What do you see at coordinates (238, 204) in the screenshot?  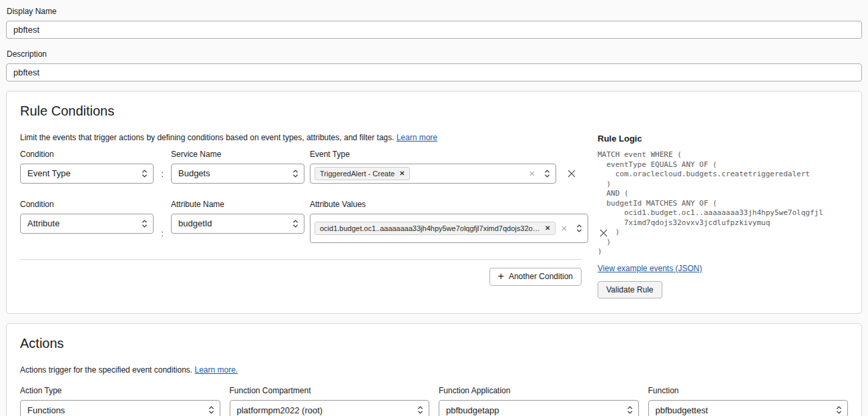 I see `attribute-name-label: Attribute Name` at bounding box center [238, 204].